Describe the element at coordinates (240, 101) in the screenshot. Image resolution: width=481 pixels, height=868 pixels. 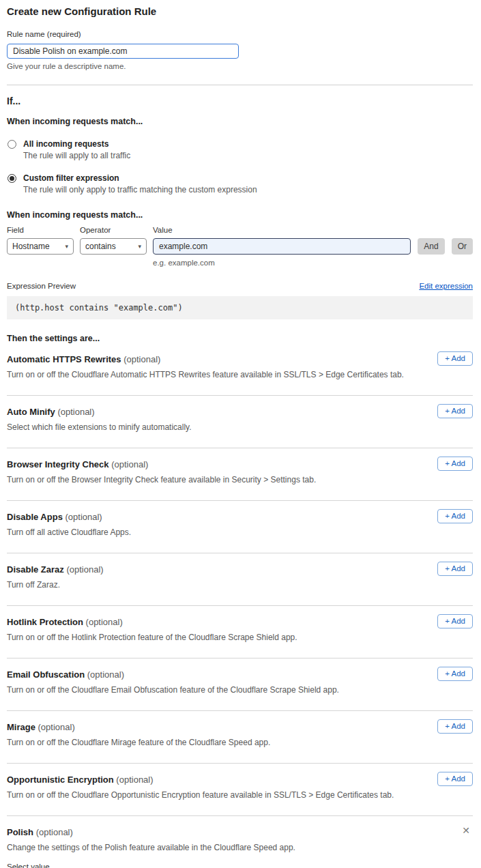
I see `if-heading: If...` at that location.